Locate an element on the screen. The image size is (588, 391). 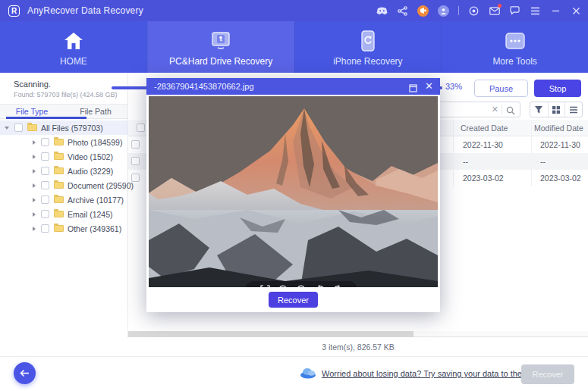
scan-found-summary: Found: 579703 file(s) (424.58 GB) is located at coordinates (65, 95).